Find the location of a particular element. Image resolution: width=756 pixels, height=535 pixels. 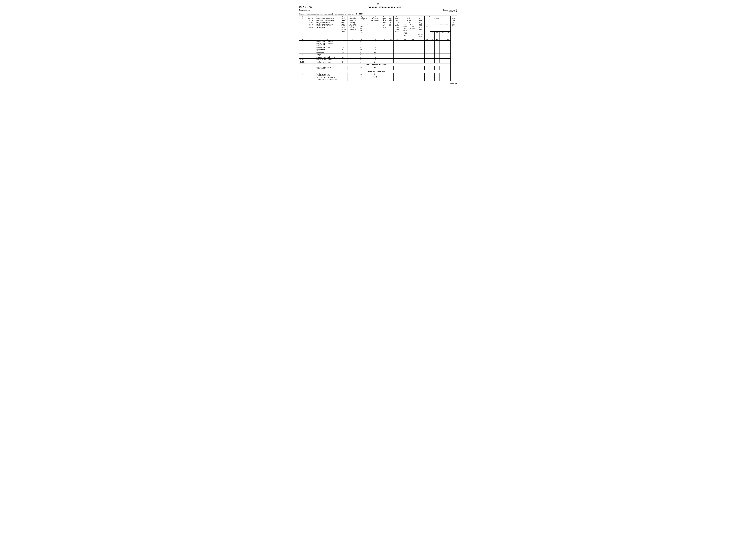

row-type: К764 is located at coordinates (344, 55).